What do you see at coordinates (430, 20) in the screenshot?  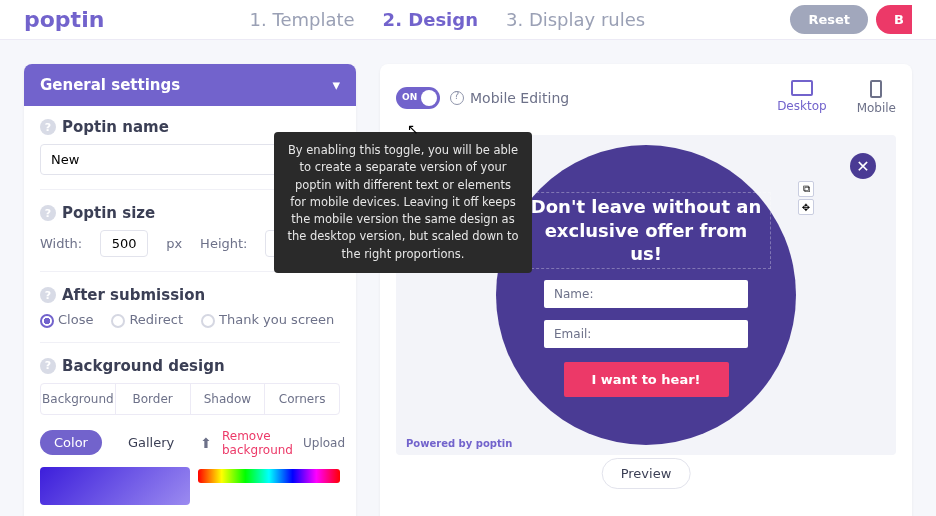 I see `step-design: 2. Design` at bounding box center [430, 20].